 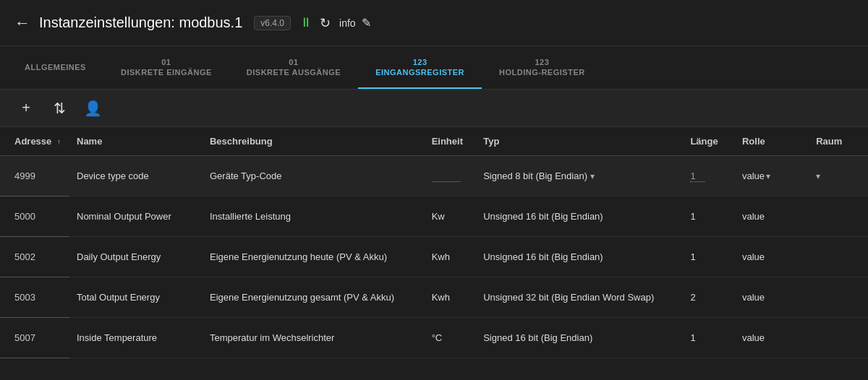 What do you see at coordinates (136, 257) in the screenshot?
I see `cell-name: Daily Output Energy` at bounding box center [136, 257].